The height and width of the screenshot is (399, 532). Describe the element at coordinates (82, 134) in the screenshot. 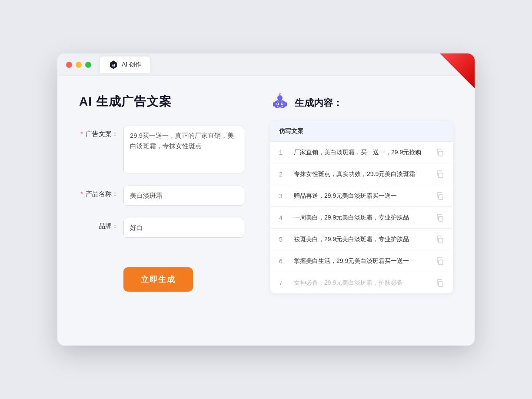

I see `required-mark-1: *` at that location.